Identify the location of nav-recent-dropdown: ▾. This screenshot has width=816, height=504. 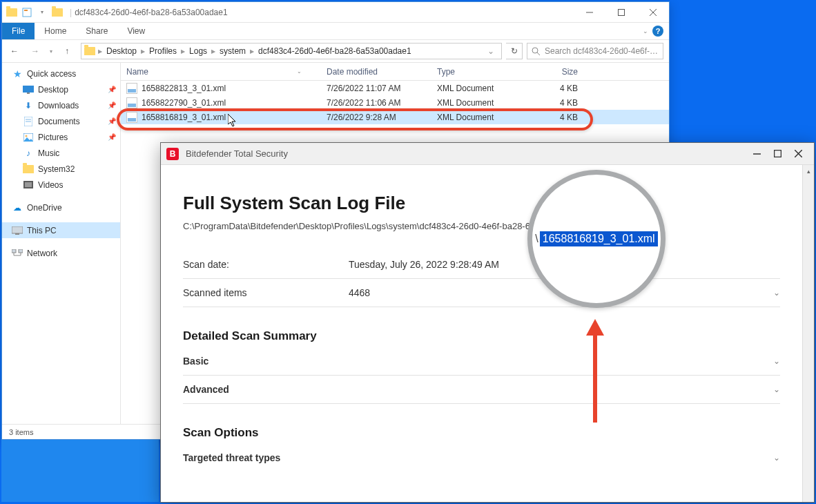
(51, 51).